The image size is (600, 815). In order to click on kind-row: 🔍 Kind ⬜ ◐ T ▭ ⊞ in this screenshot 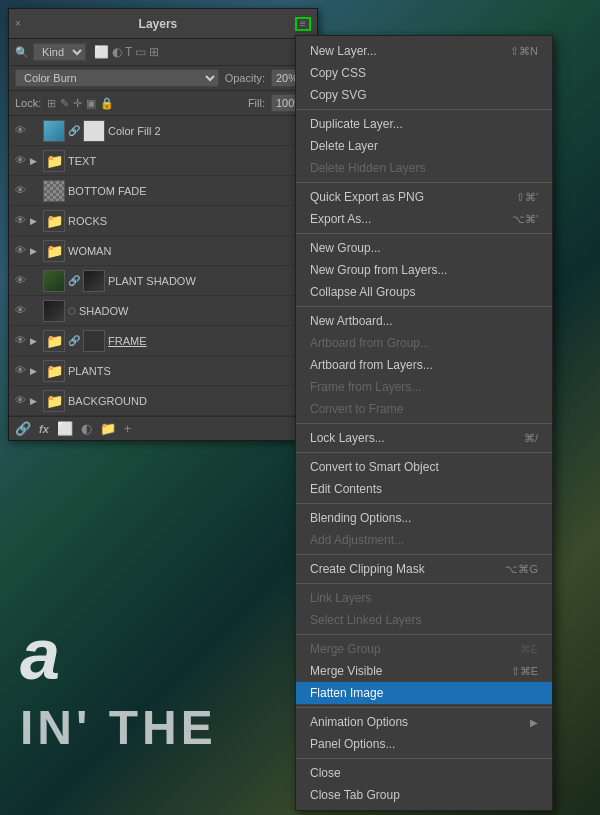, I will do `click(163, 52)`.